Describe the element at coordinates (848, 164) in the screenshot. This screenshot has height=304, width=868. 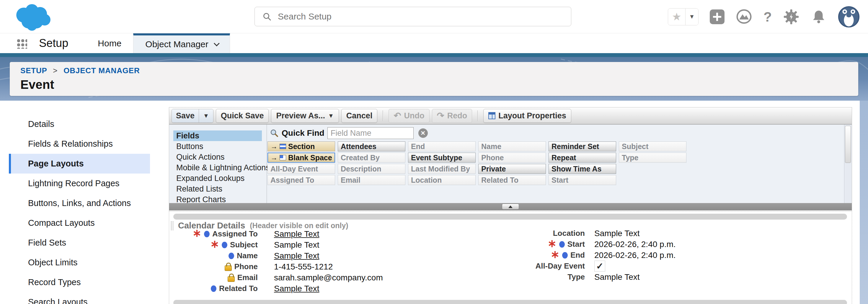
I see `palette-scrollbar` at that location.